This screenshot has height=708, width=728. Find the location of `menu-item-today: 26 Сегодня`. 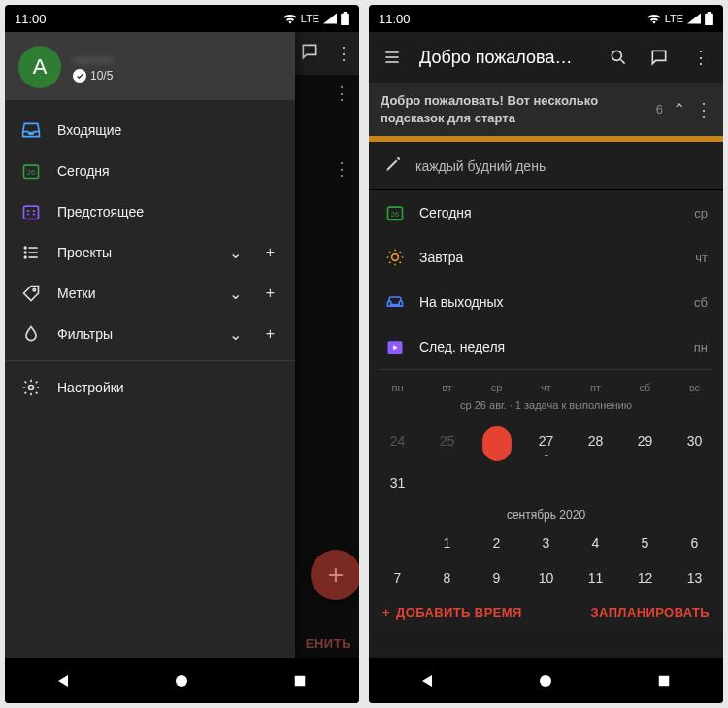

menu-item-today: 26 Сегодня is located at coordinates (149, 171).